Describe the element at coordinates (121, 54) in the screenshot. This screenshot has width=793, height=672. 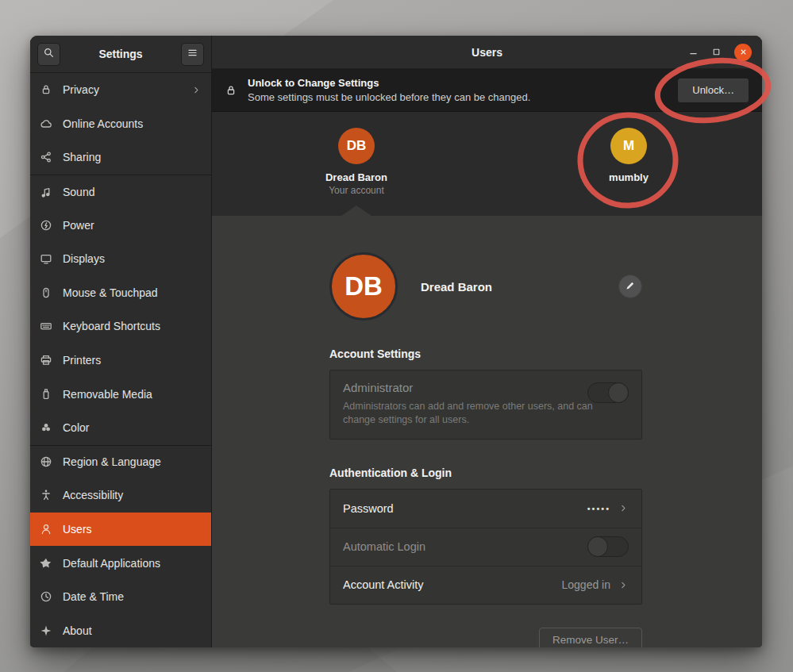
I see `app-title: Settings` at that location.